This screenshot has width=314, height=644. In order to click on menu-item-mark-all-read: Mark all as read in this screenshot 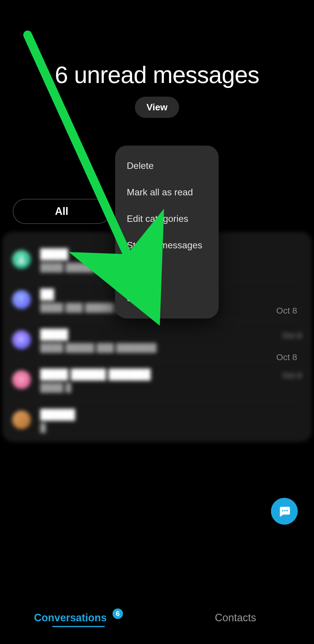, I will do `click(167, 192)`.